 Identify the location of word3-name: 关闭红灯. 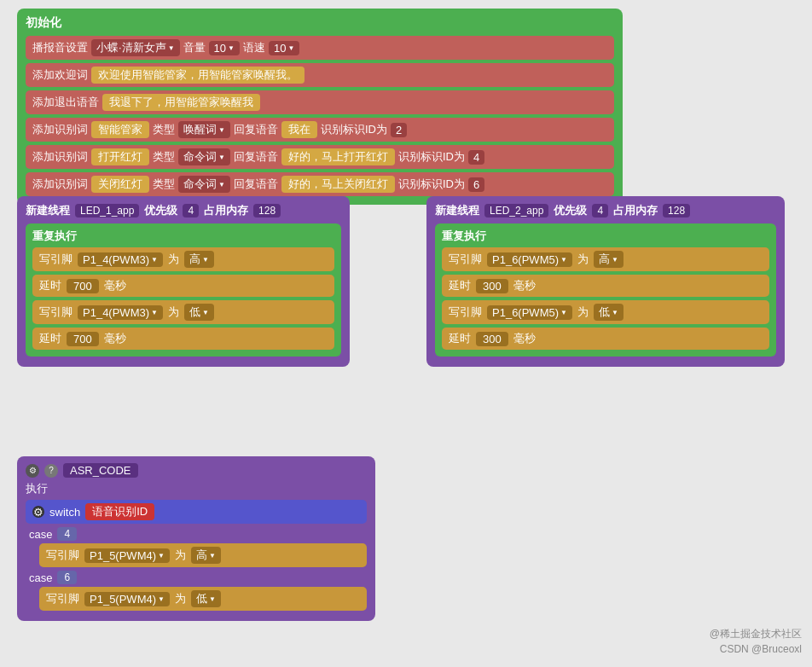
(120, 184).